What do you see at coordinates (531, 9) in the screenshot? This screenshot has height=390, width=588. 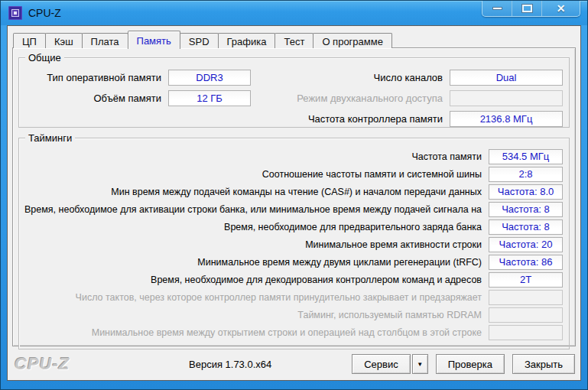 I see `window-controls: ✕` at bounding box center [531, 9].